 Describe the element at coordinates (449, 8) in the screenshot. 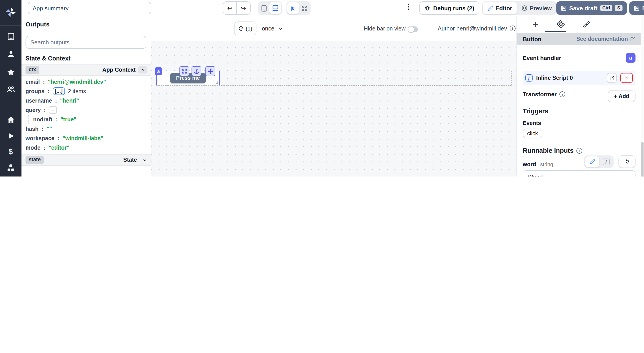

I see `debug-runs-button: Debug runs (2)` at that location.